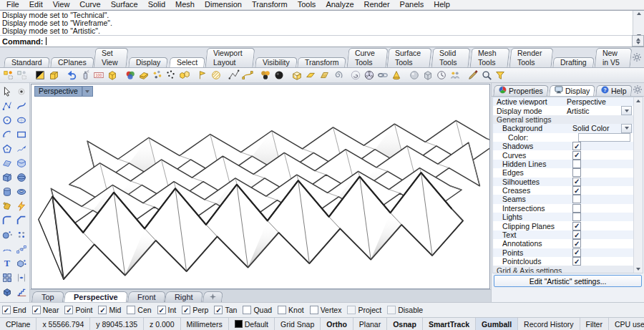 This screenshot has width=644, height=330. What do you see at coordinates (563, 164) in the screenshot?
I see `setting-row-hidden-lines: Hidden Lines` at bounding box center [563, 164].